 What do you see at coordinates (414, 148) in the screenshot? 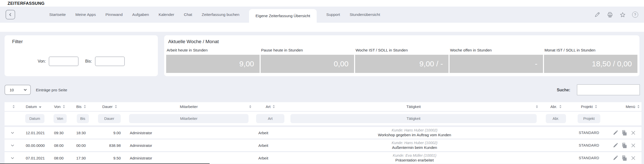
I see `taetigkeit-text: Außentermin beim Kunden` at bounding box center [414, 148].